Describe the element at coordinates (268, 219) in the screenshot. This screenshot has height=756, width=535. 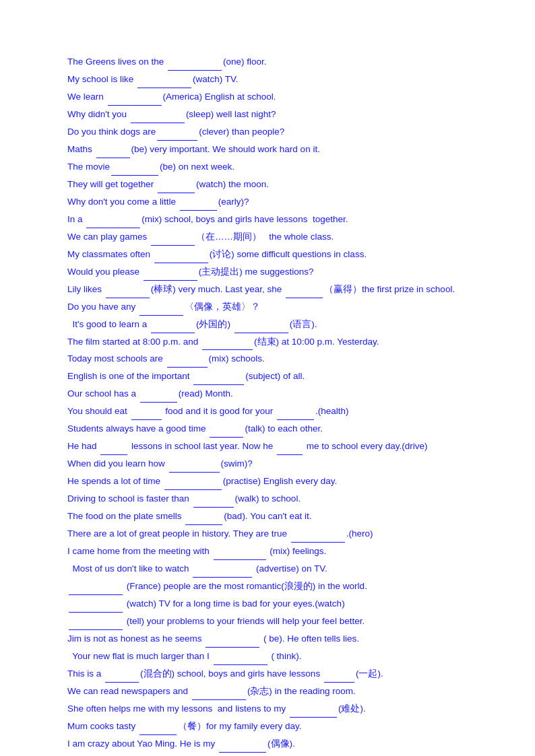
I see `line-10: In a (mix) school, boys and girls have l…` at that location.